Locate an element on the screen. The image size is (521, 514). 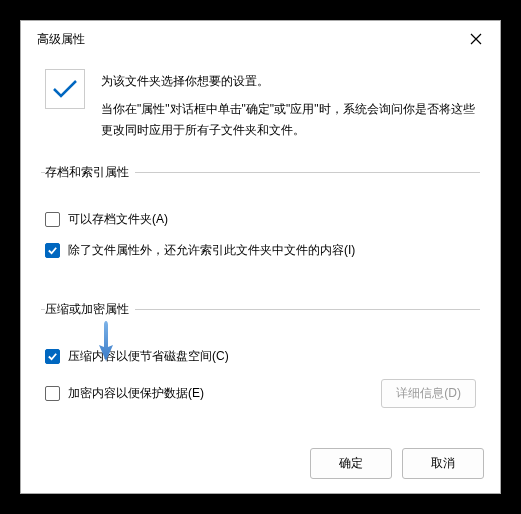
encrypt-label: 加密内容以便保护数据(E) is located at coordinates (136, 394).